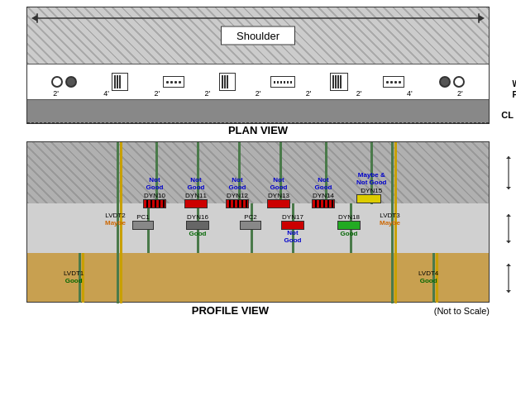  What do you see at coordinates (258, 82) in the screenshot?
I see `road-strip: 2'4'2'2'2'2'2'4'2'` at bounding box center [258, 82].